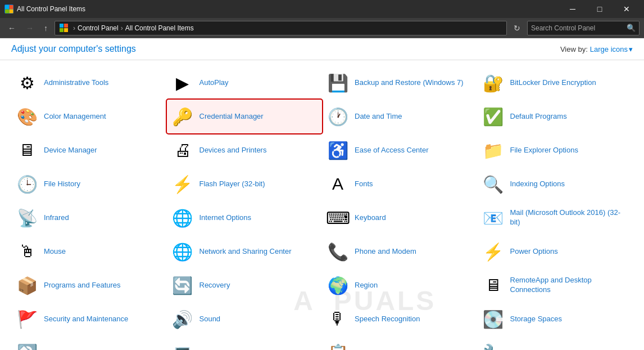 The width and height of the screenshot is (644, 350). Describe the element at coordinates (386, 252) in the screenshot. I see `phone-modem-label: Phone and Modem` at that location.